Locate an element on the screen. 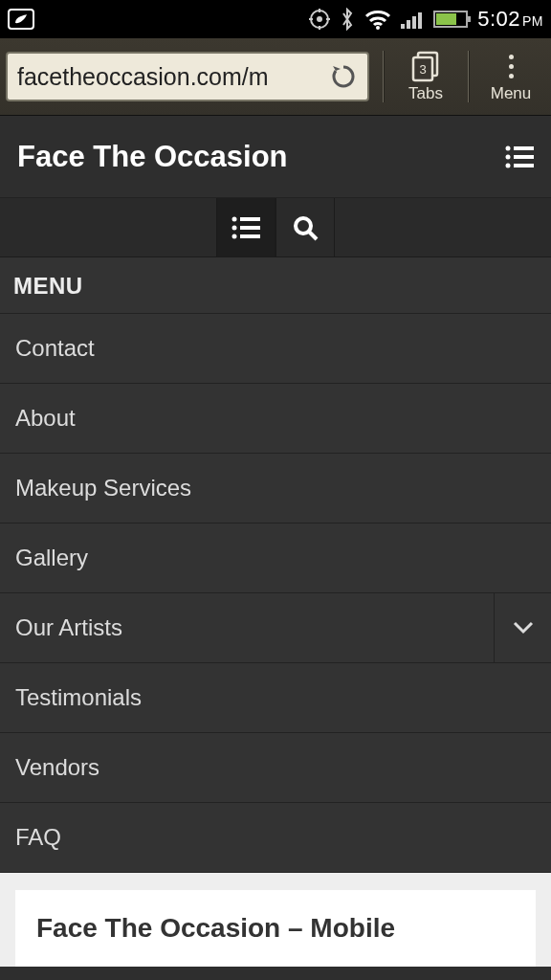 The width and height of the screenshot is (551, 980). tabs-button: 3 Tabs is located at coordinates (426, 77).